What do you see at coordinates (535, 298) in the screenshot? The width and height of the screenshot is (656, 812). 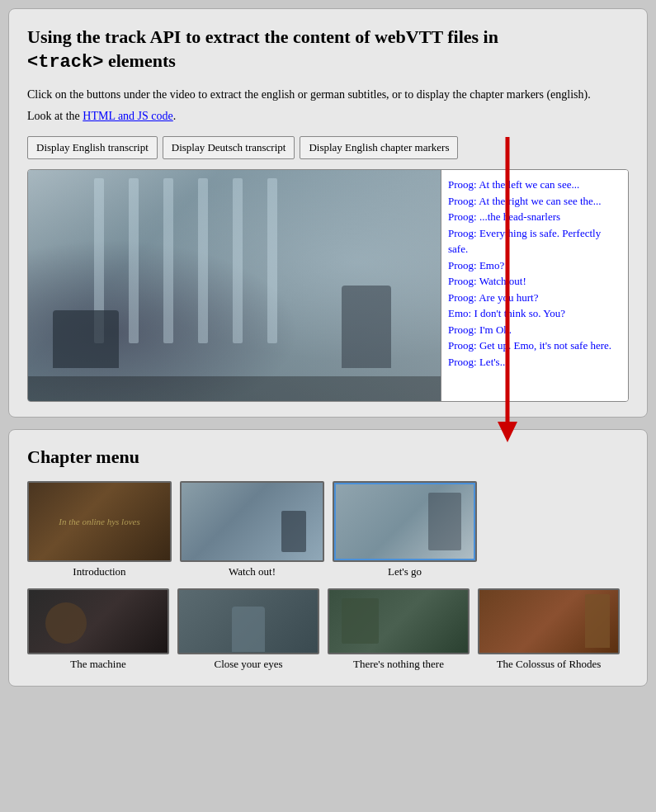 I see `transcript-line: Proog: Are you hurt?` at bounding box center [535, 298].